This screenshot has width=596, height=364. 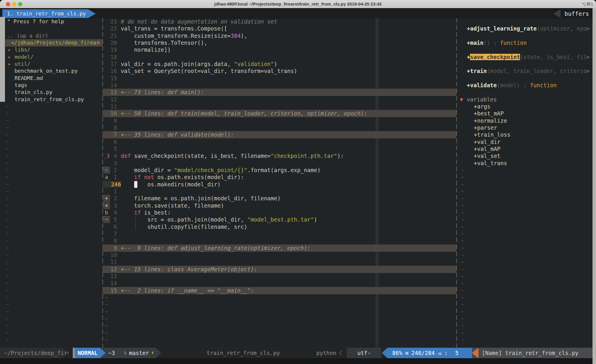 What do you see at coordinates (279, 248) in the screenshot?
I see `folded-code-line: 9+-- 9 lines: def adjust_learning_rate(o…` at bounding box center [279, 248].